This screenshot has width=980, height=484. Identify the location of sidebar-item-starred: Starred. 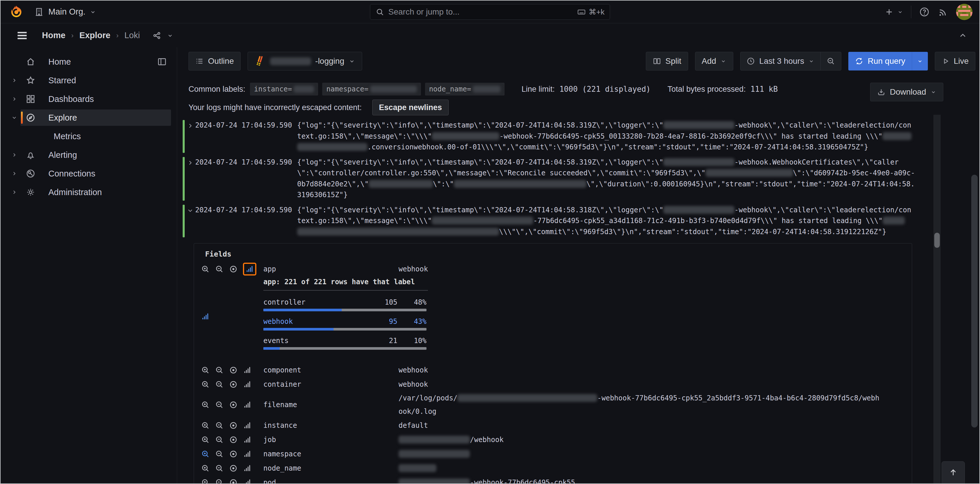
(88, 81).